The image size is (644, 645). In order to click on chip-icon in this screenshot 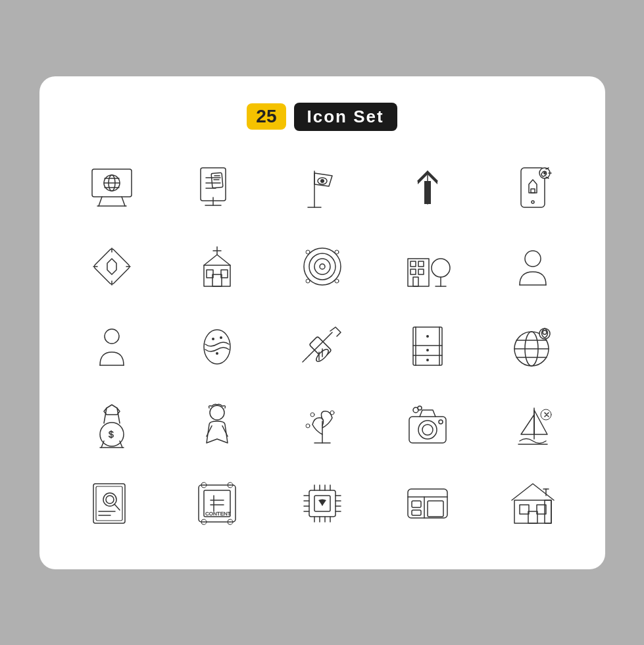, I will do `click(322, 503)`.